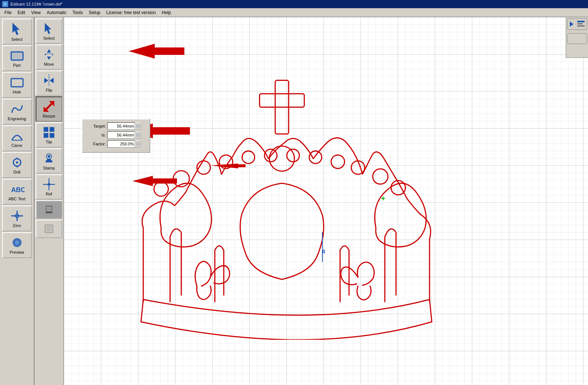 Image resolution: width=588 pixels, height=385 pixels. I want to click on select-icon, so click(17, 29).